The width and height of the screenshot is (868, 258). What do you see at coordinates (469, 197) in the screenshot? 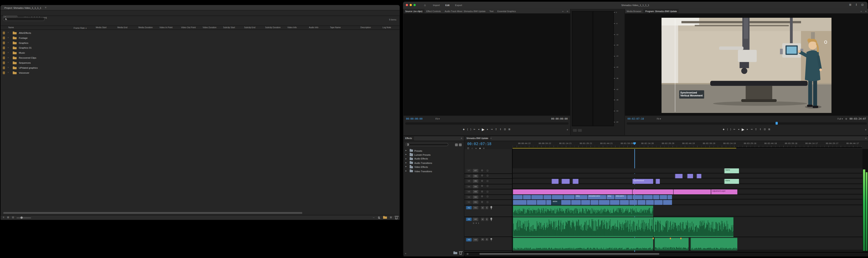
I see `source-patch: V2` at bounding box center [469, 197].